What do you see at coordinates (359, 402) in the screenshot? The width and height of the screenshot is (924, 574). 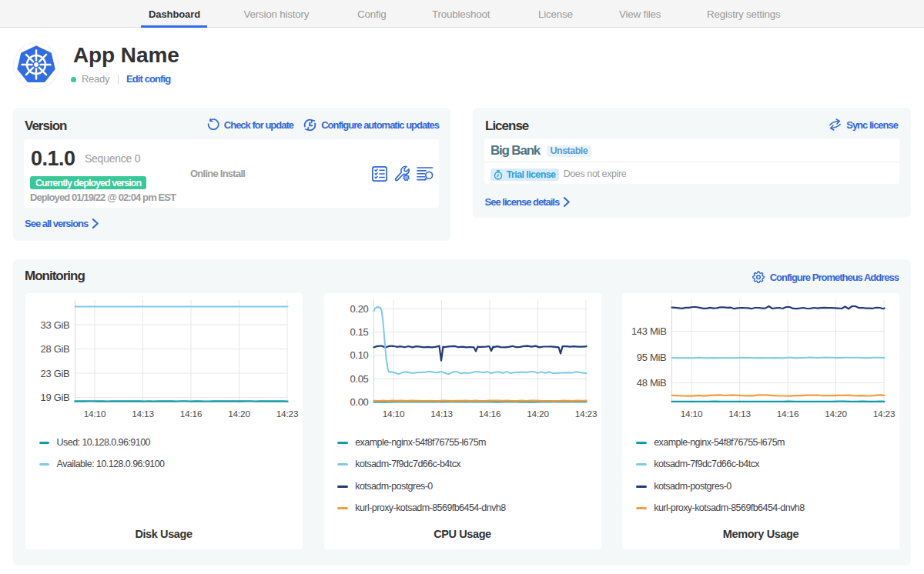 I see `svg-text: 0.00` at bounding box center [359, 402].